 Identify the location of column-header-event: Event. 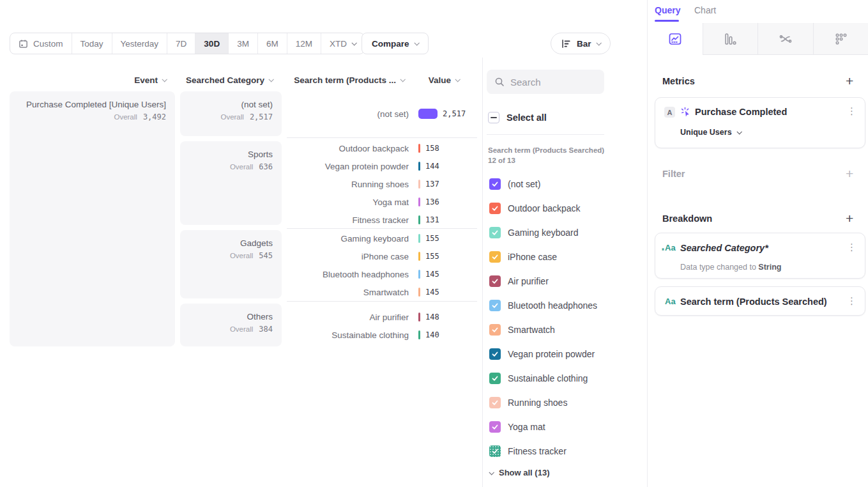
(88, 80).